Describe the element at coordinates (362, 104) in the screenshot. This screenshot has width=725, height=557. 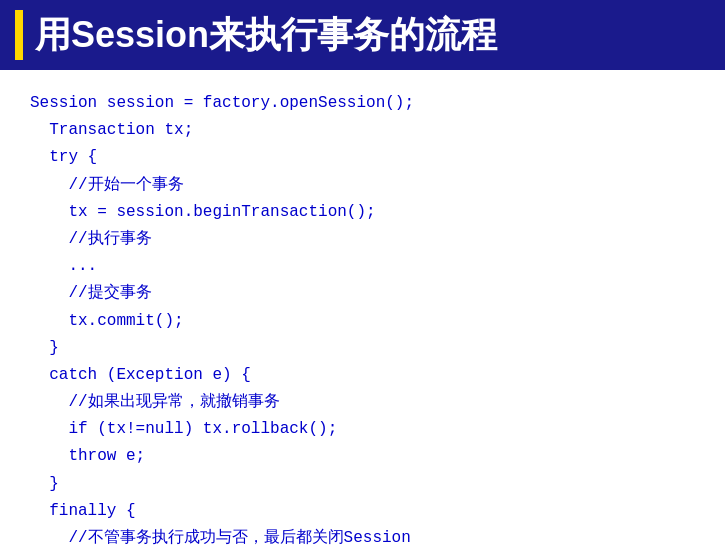
I see `code-line-1: Session session = factory.openSession();` at that location.